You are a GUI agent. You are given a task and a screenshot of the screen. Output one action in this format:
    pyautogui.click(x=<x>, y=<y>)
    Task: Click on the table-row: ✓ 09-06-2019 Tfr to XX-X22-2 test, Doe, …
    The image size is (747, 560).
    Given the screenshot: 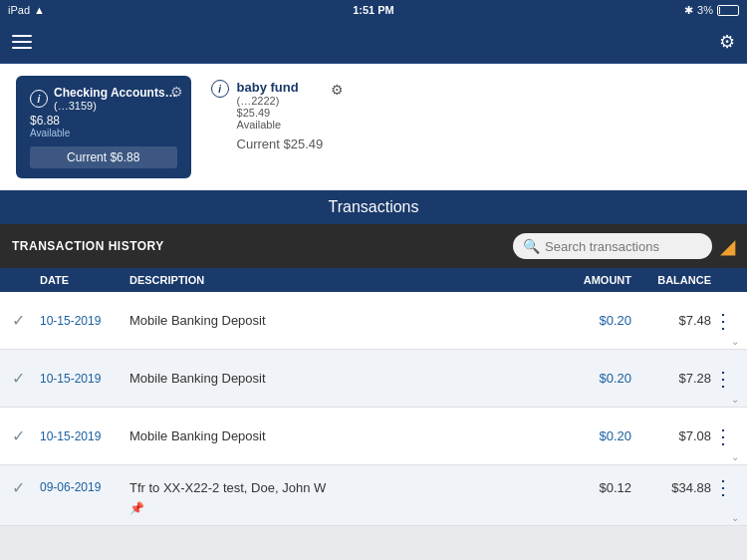 What is the action you would take?
    pyautogui.click(x=374, y=496)
    